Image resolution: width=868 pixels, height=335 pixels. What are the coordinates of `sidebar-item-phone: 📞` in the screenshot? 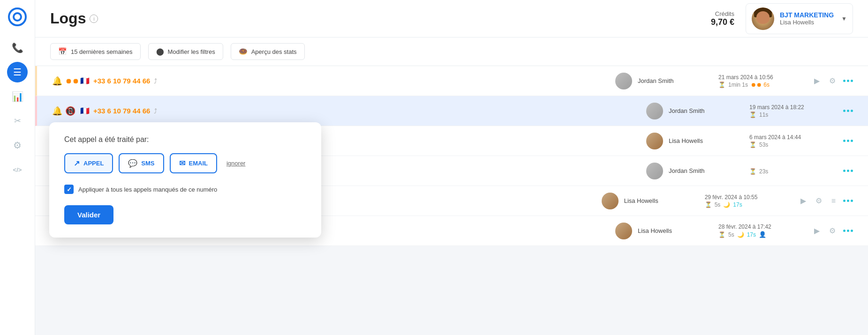 It's located at (17, 48).